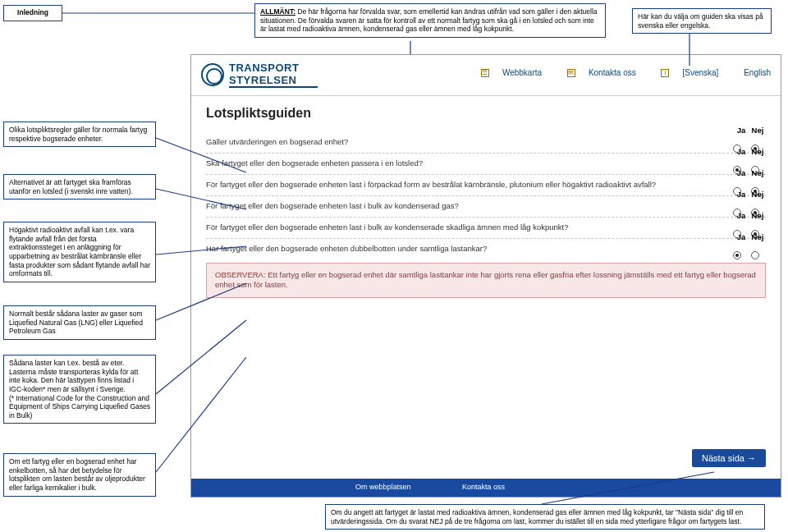  Describe the element at coordinates (80, 187) in the screenshot. I see `callout-c2: Alternativet är att fartyget ska framför…` at that location.